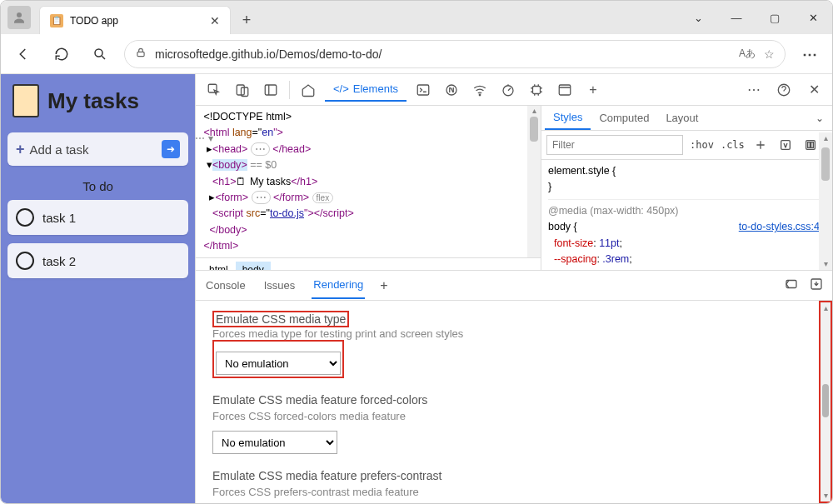 The width and height of the screenshot is (833, 504). Describe the element at coordinates (98, 187) in the screenshot. I see `section-title: To do` at that location.